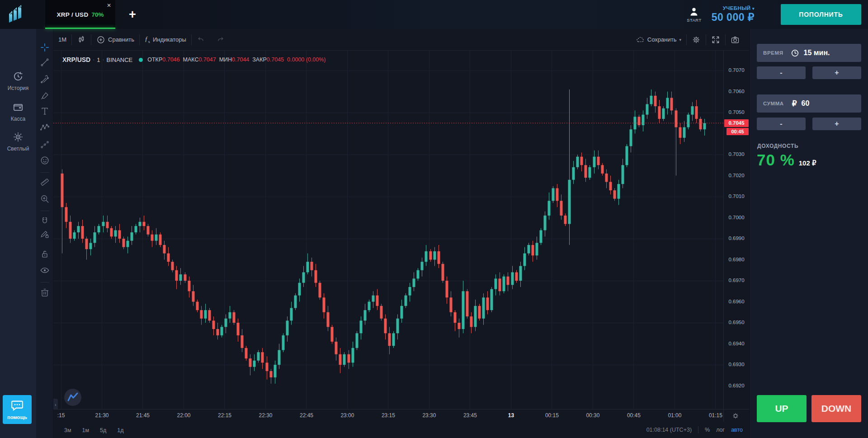 This screenshot has height=438, width=868. Describe the element at coordinates (81, 40) in the screenshot. I see `chart-type-button` at that location.